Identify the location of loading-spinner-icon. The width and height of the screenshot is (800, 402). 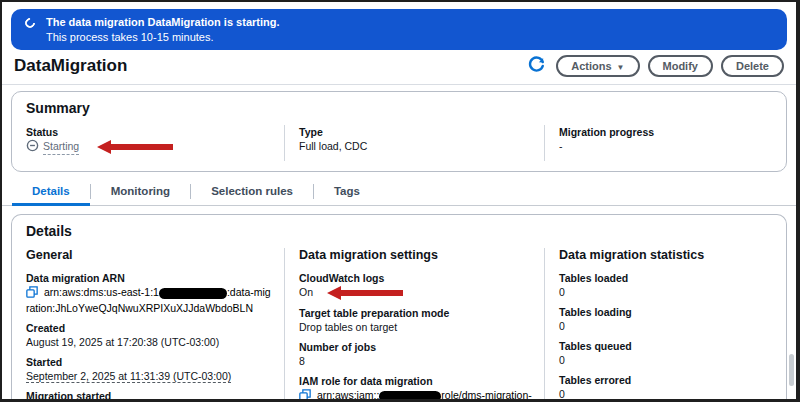
(30, 23).